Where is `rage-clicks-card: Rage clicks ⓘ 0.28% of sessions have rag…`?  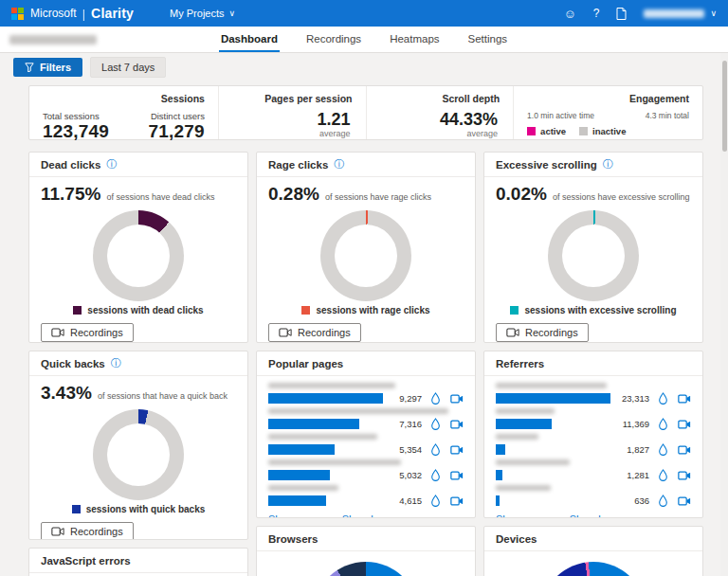
rage-clicks-card: Rage clicks ⓘ 0.28% of sessions have rag… is located at coordinates (366, 247).